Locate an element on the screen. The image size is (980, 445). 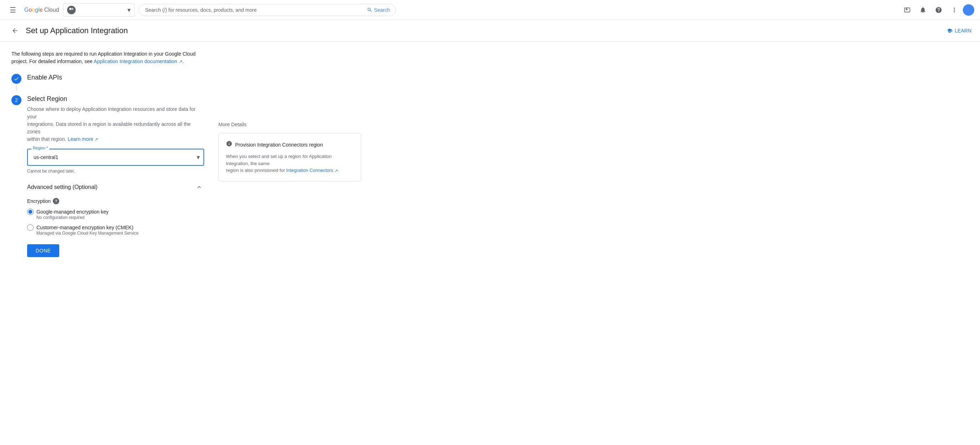
region-field: Region * us-central1 us-east1 europe-wes… is located at coordinates (116, 157).